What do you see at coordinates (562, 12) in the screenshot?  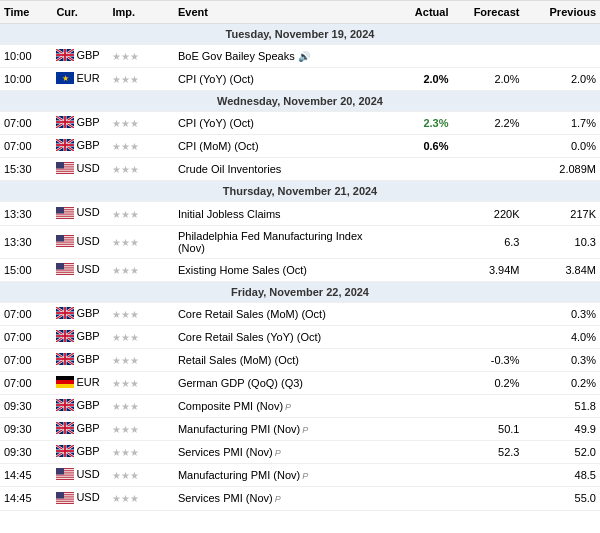 I see `header-previous: Previous` at bounding box center [562, 12].